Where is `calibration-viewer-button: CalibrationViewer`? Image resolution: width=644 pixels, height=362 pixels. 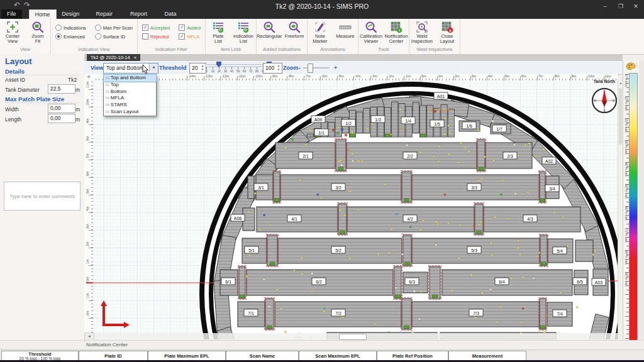 calibration-viewer-button: CalibrationViewer is located at coordinates (371, 32).